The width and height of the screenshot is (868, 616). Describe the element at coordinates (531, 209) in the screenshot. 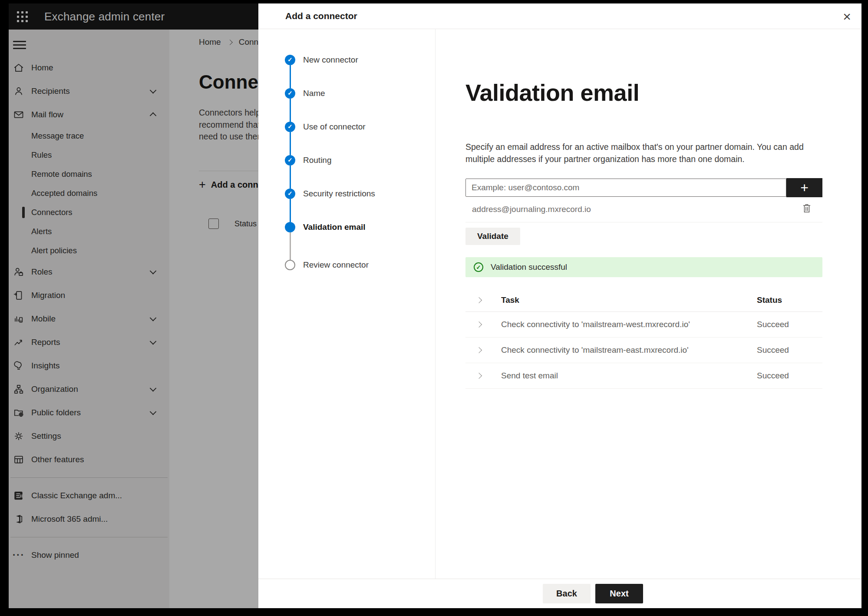

I see `address-value: address@journaling.mxrecord.io` at that location.